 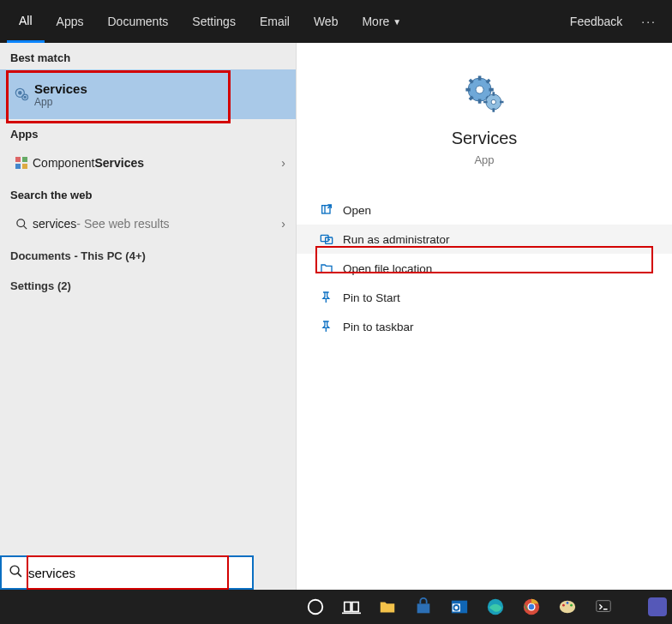 I want to click on outlook-icon, so click(x=459, y=607).